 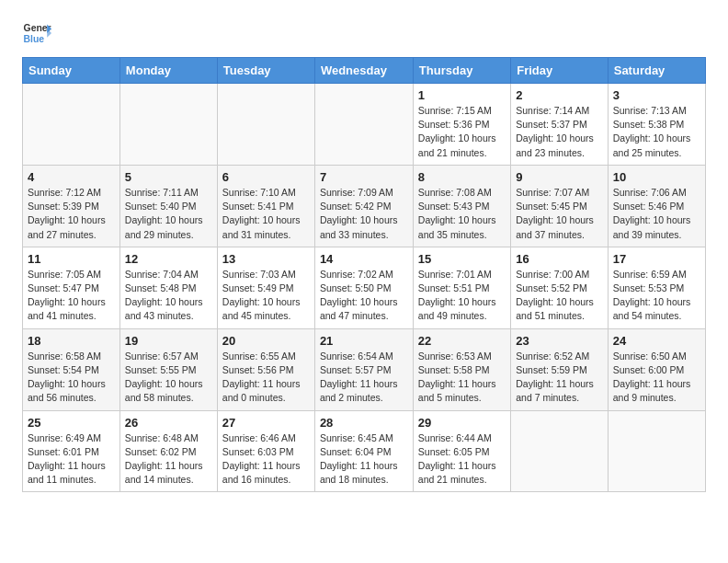 I want to click on day-info: Sunrise: 7:07 AM Sunset: 5:45 PM Dayligh…, so click(x=559, y=213).